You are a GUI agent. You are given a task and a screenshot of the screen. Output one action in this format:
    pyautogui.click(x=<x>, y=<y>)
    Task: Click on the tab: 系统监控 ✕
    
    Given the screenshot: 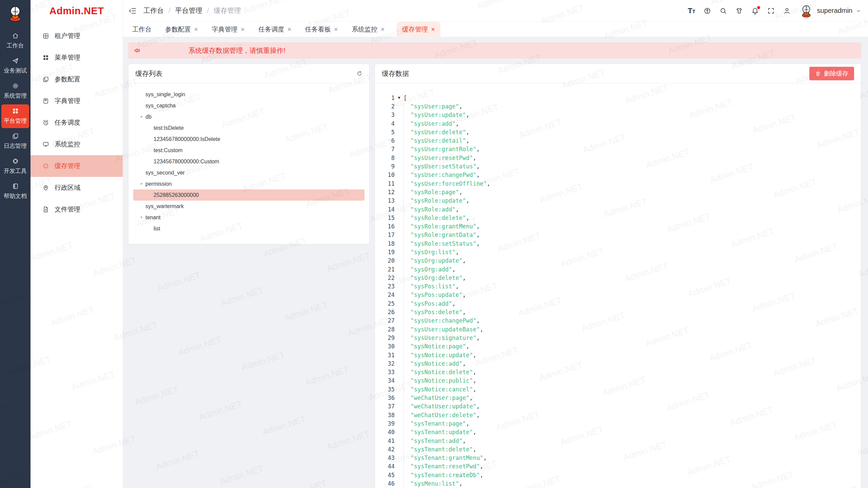 What is the action you would take?
    pyautogui.click(x=368, y=29)
    